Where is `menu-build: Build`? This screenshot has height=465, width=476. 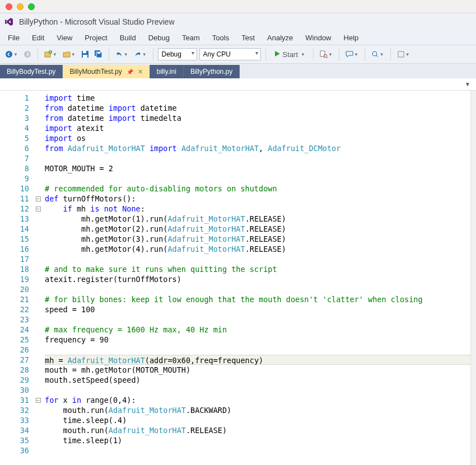 menu-build: Build is located at coordinates (128, 38).